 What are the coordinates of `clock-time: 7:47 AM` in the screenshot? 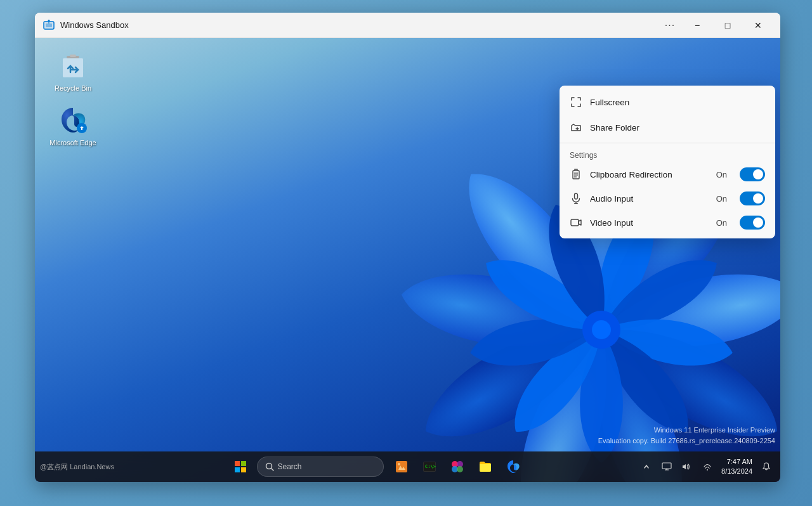 It's located at (737, 462).